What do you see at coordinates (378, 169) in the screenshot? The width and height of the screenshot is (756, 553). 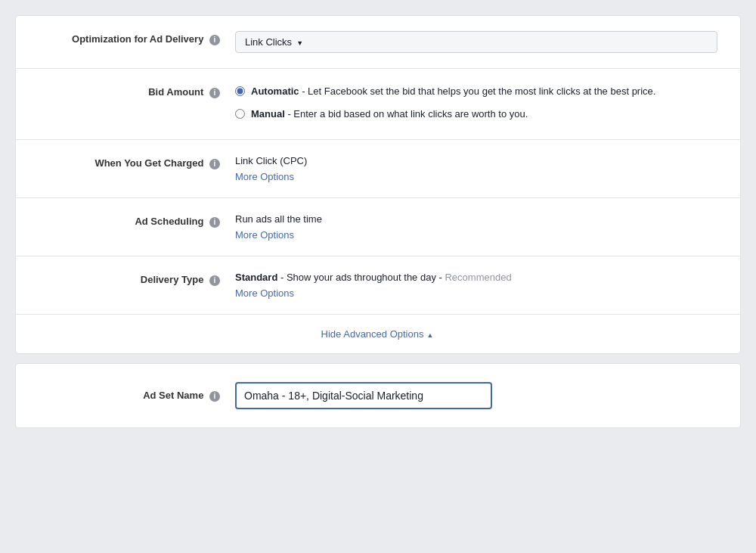 I see `when-charged-section: When You Get Charged i Link Click (CPC) …` at bounding box center [378, 169].